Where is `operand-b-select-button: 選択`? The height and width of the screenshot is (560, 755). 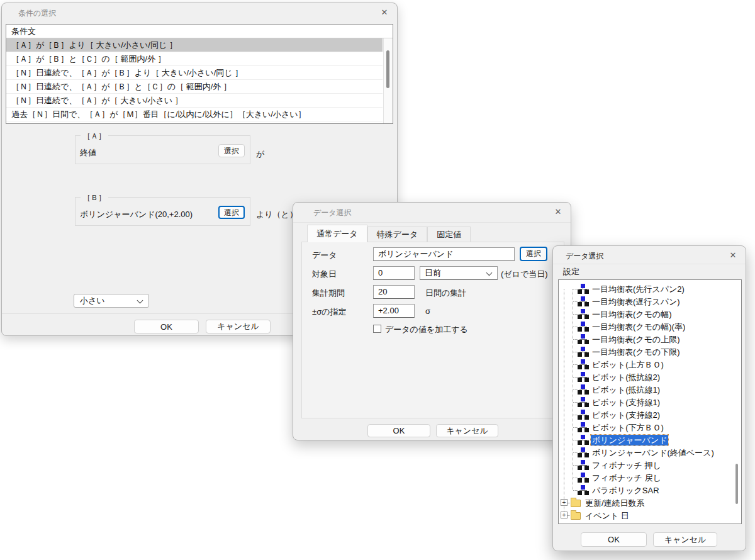 operand-b-select-button: 選択 is located at coordinates (232, 213).